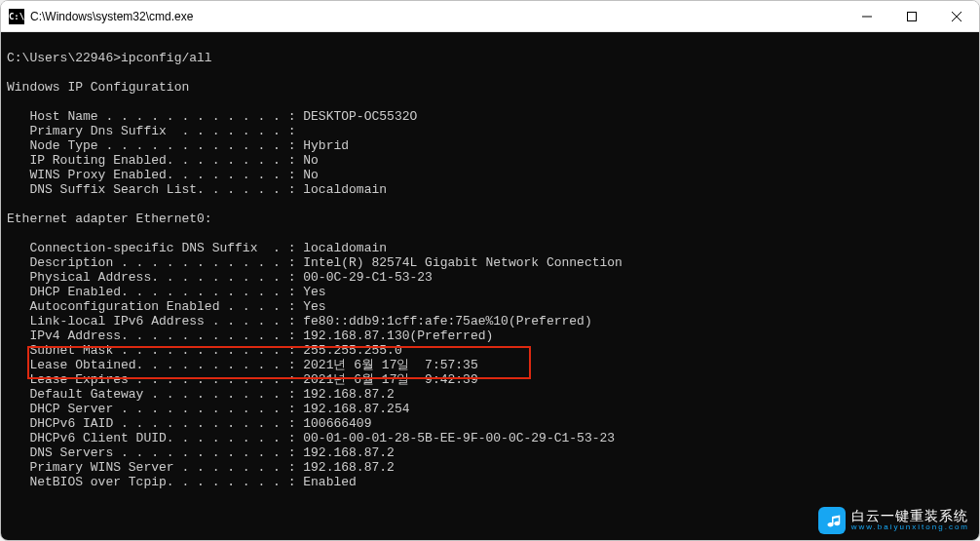  I want to click on titlebar: C:\ C:\Windows\system32\cmd.exe, so click(490, 17).